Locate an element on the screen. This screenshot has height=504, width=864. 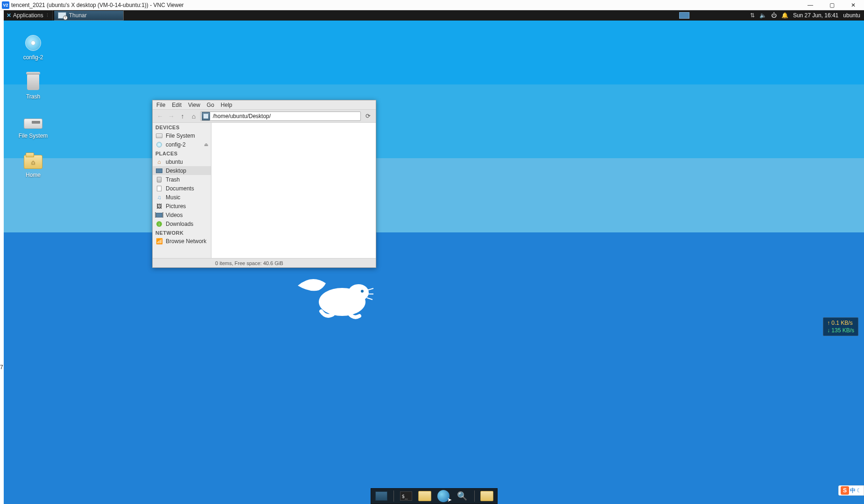
xfce-mouse-logo-icon is located at coordinates (335, 297).